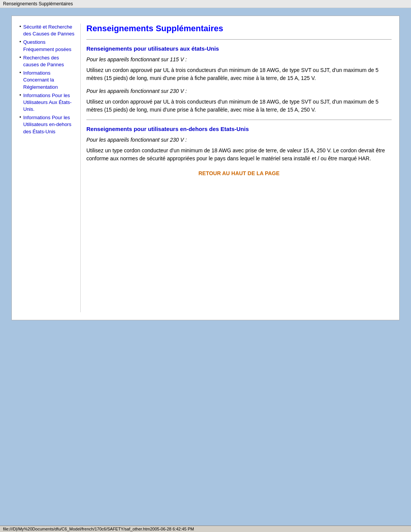 This screenshot has width=411, height=532. Describe the element at coordinates (47, 103) in the screenshot. I see `list-item: Informations Pour les Utilisateurs Aux É…` at that location.